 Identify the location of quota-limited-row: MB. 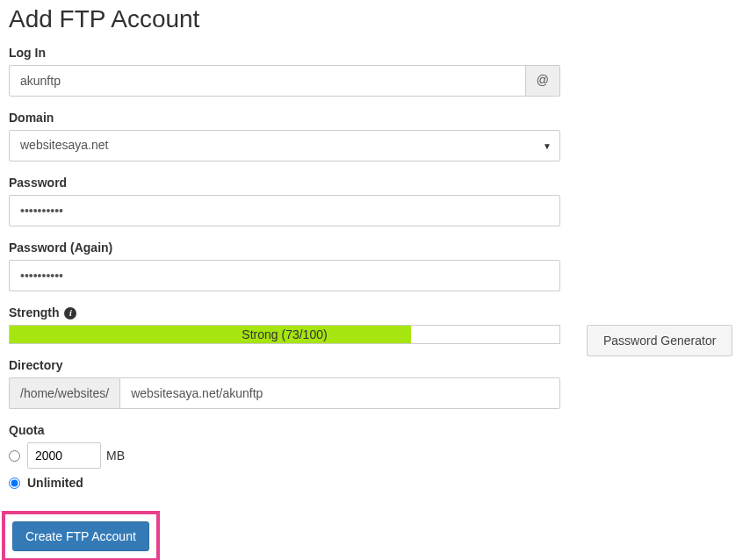
(285, 456).